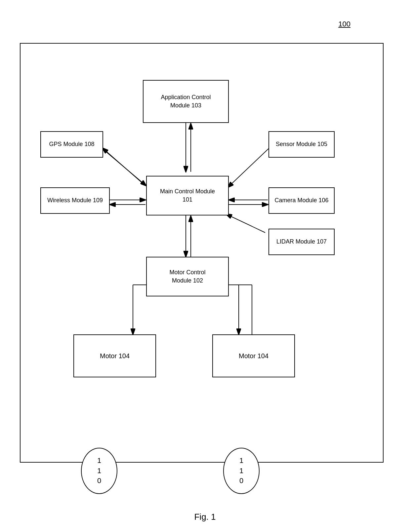 The height and width of the screenshot is (532, 410). Describe the element at coordinates (205, 517) in the screenshot. I see `fig-caption: Fig. 1` at that location.